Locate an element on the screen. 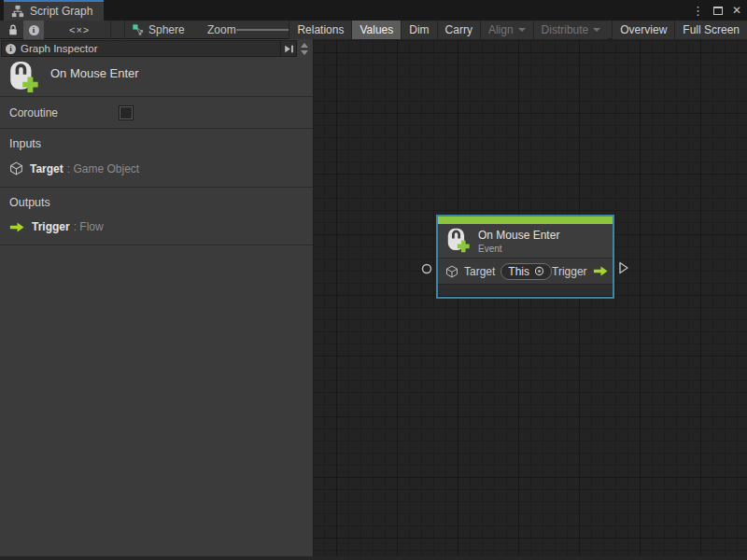 The height and width of the screenshot is (560, 747). zoom-label: Zoom is located at coordinates (222, 30).